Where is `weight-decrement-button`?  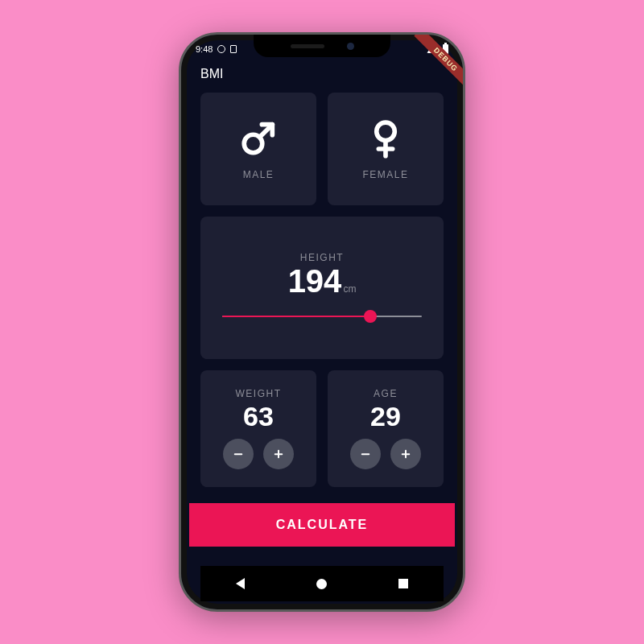 weight-decrement-button is located at coordinates (238, 454).